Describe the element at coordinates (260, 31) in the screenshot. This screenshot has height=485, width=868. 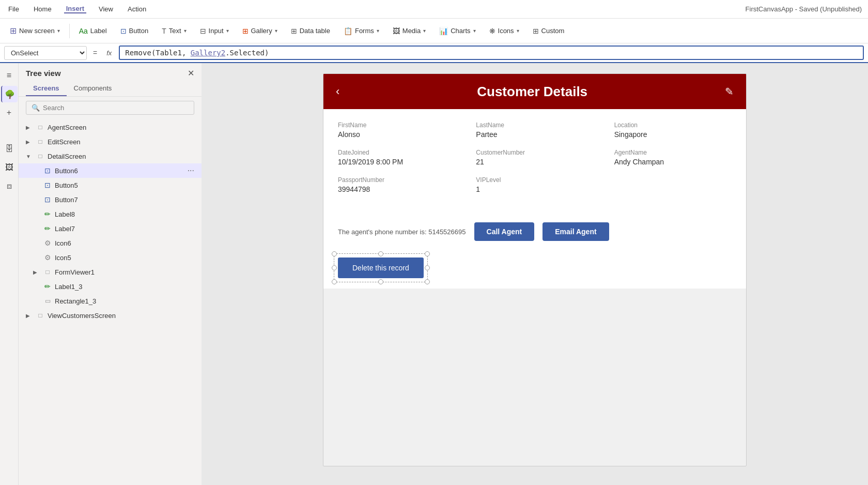
I see `gallery-button: ⊞ Gallery ▾` at that location.